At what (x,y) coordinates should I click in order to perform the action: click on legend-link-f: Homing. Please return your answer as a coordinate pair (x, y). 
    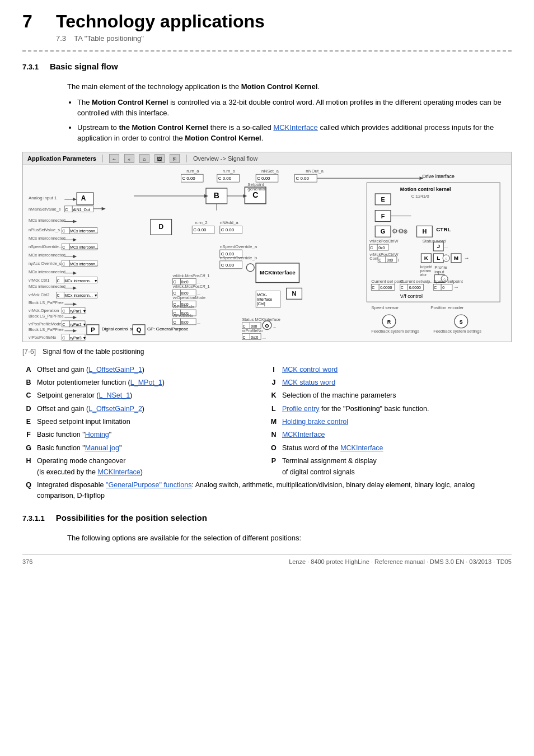
    Looking at the image, I should click on (97, 435).